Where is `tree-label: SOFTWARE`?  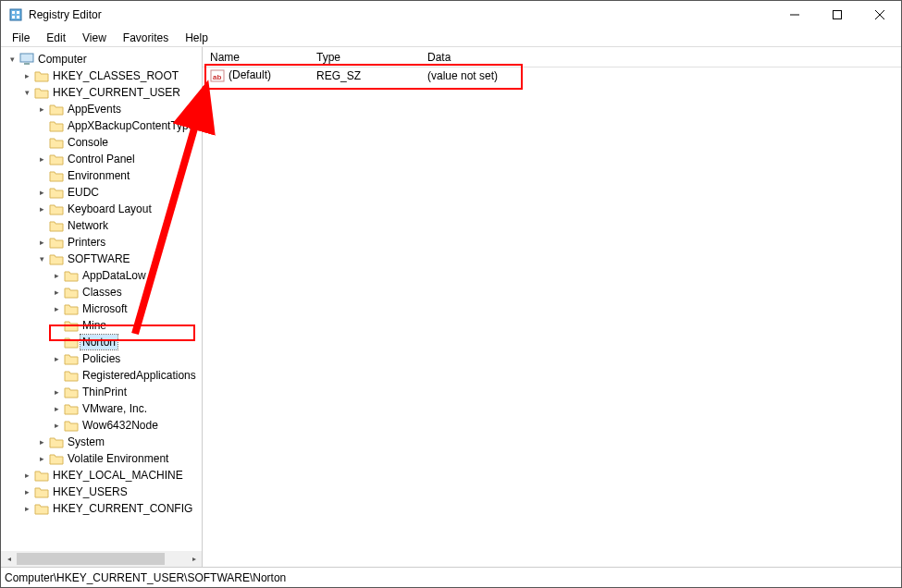 tree-label: SOFTWARE is located at coordinates (99, 259).